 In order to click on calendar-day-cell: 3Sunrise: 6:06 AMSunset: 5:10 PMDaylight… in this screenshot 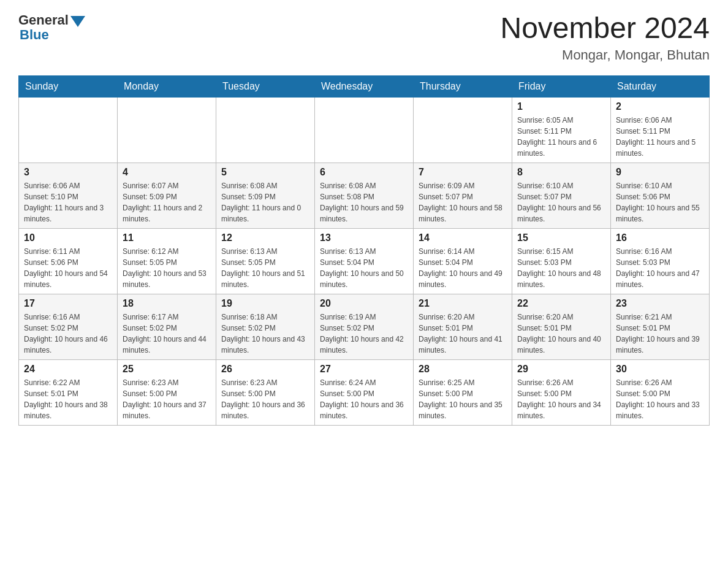, I will do `click(69, 195)`.